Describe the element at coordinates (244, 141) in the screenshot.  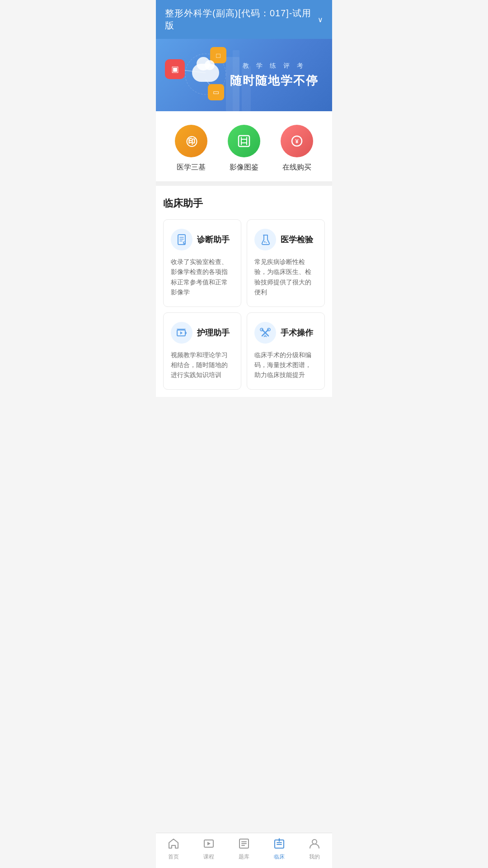
I see `image-atlas-icon` at that location.